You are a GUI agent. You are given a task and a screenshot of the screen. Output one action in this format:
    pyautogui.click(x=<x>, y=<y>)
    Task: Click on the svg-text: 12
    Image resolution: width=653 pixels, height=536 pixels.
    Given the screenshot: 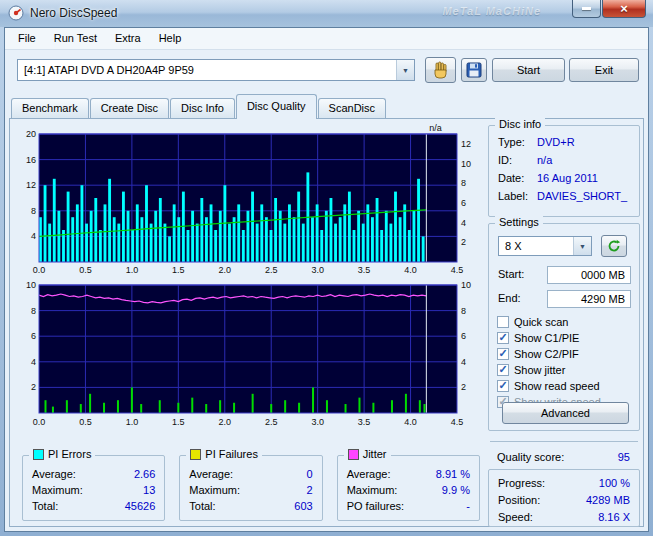 What is the action you would take?
    pyautogui.click(x=31, y=185)
    